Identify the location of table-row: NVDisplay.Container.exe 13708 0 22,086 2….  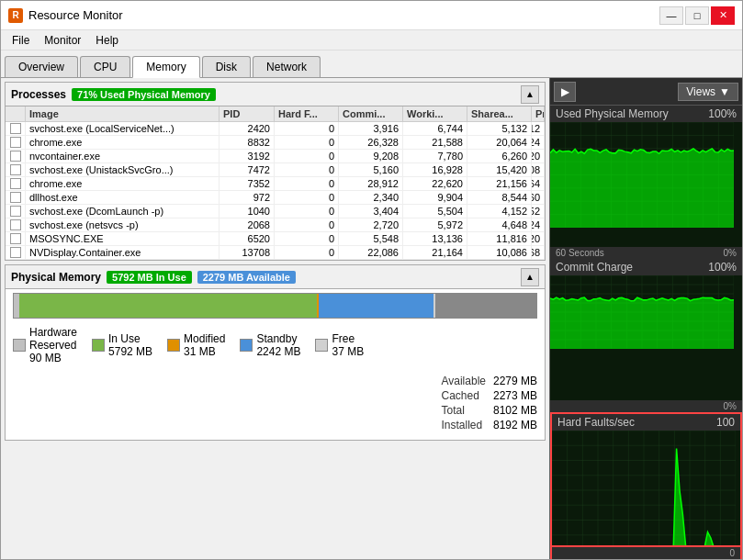
(276, 253).